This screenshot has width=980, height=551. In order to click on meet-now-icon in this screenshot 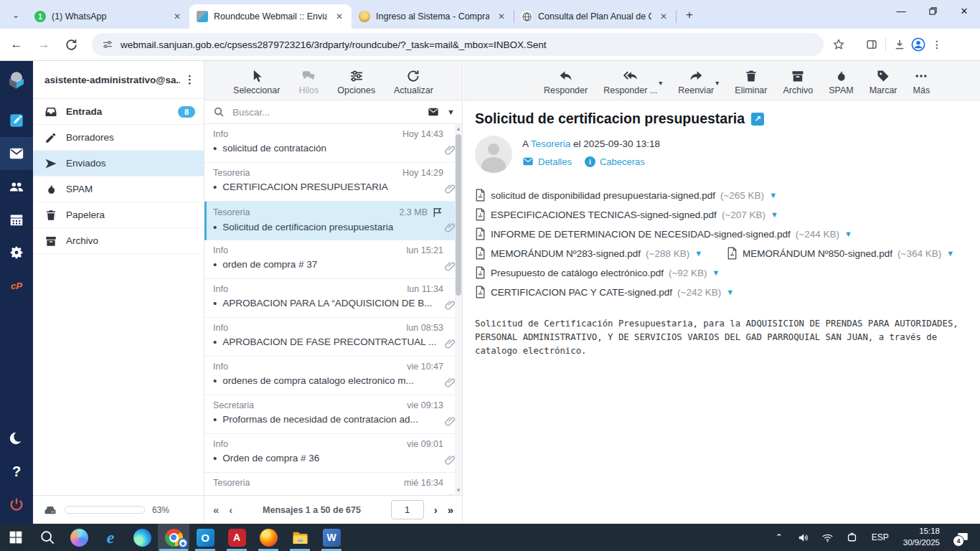, I will do `click(852, 537)`.